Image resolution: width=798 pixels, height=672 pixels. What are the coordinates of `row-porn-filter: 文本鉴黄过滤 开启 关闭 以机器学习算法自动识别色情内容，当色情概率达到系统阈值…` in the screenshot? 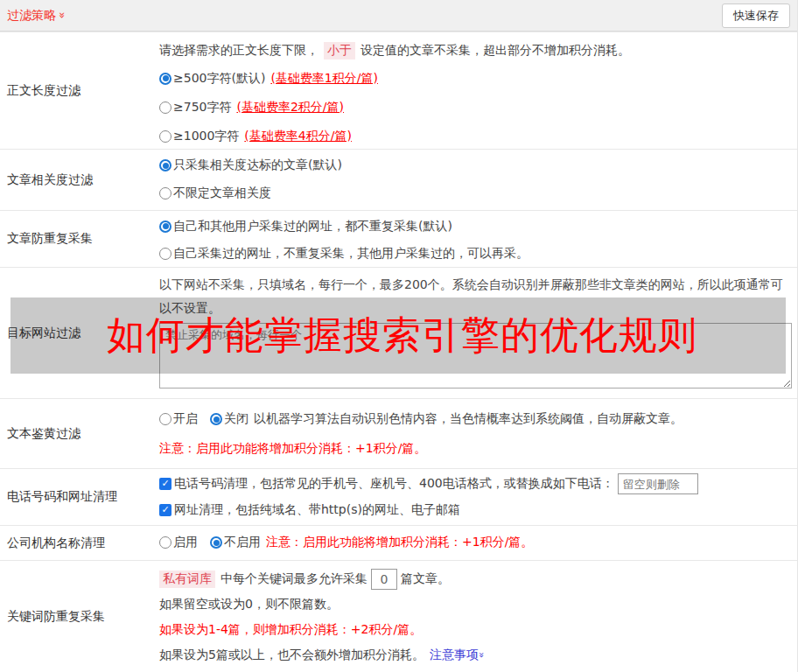 It's located at (399, 433).